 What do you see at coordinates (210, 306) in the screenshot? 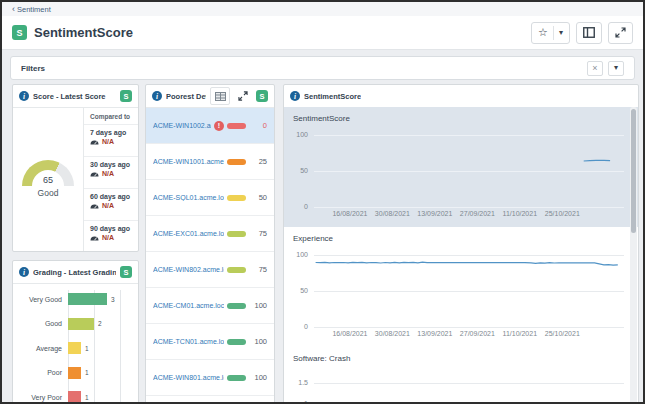
I see `device-row: ACME-CM01.acme.local100` at bounding box center [210, 306].